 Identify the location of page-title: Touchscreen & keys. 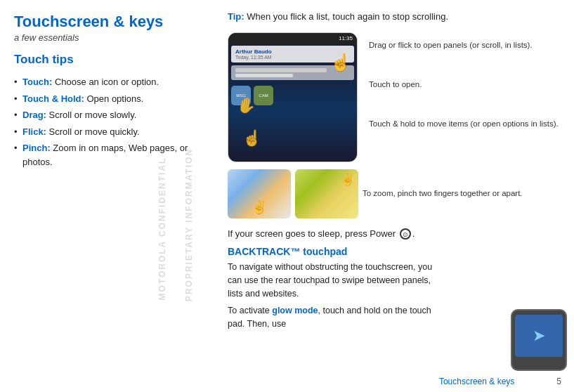
(109, 22).